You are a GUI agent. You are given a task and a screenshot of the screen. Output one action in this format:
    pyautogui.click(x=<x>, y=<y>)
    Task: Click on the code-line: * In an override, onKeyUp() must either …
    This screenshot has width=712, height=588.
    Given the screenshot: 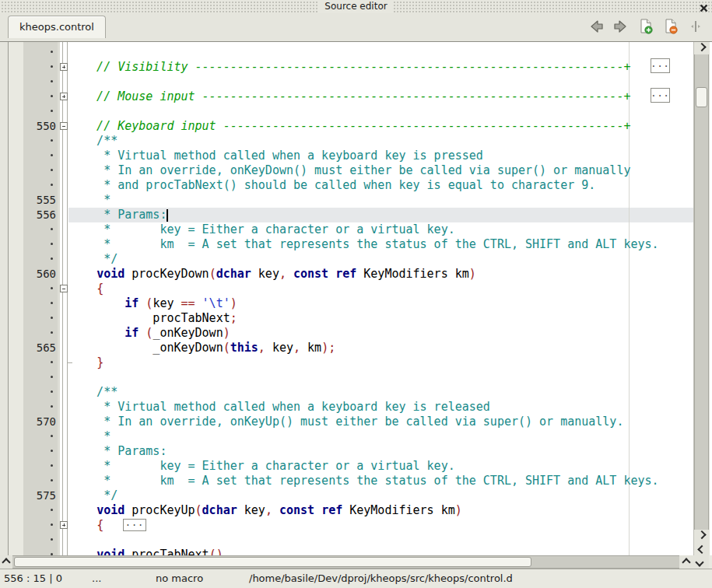 What is the action you would take?
    pyautogui.click(x=345, y=422)
    